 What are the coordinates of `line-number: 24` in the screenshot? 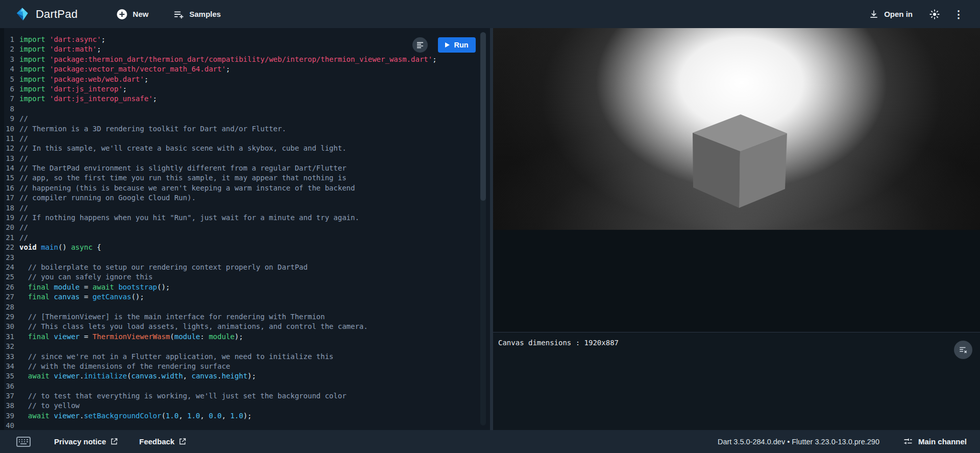 It's located at (9, 268).